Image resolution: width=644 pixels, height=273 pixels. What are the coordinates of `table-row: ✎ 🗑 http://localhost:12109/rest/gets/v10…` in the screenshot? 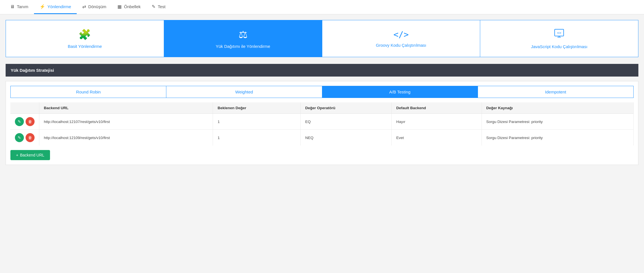 It's located at (322, 138).